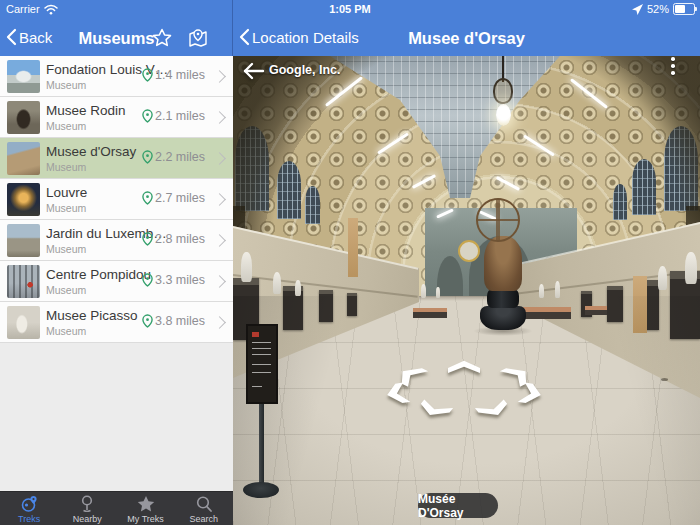  I want to click on distance-label: 1.4 miles, so click(174, 75).